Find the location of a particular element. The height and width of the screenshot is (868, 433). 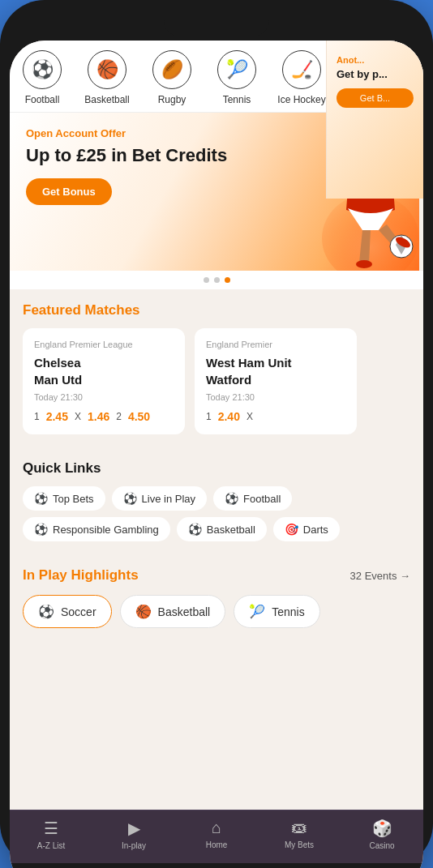

sport-label-ice-hockey: Ice Hockey is located at coordinates (302, 100).